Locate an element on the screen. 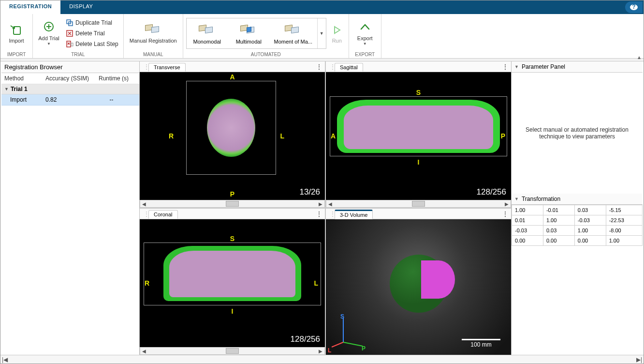 This screenshot has height=364, width=644. add-trial-icon is located at coordinates (49, 28).